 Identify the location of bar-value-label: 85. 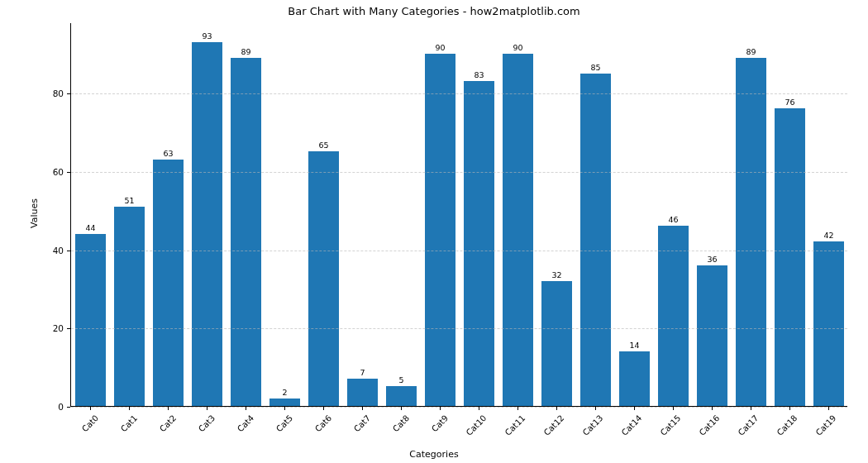
(595, 68).